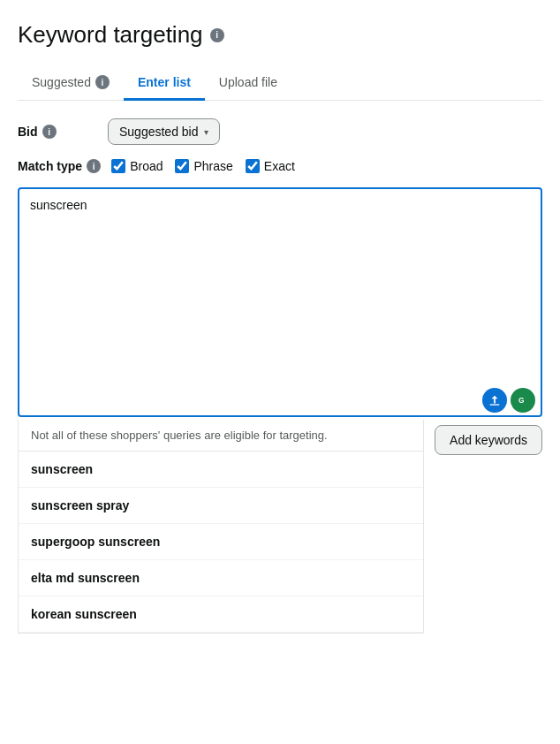  I want to click on tab-enter-list: Enter list, so click(164, 83).